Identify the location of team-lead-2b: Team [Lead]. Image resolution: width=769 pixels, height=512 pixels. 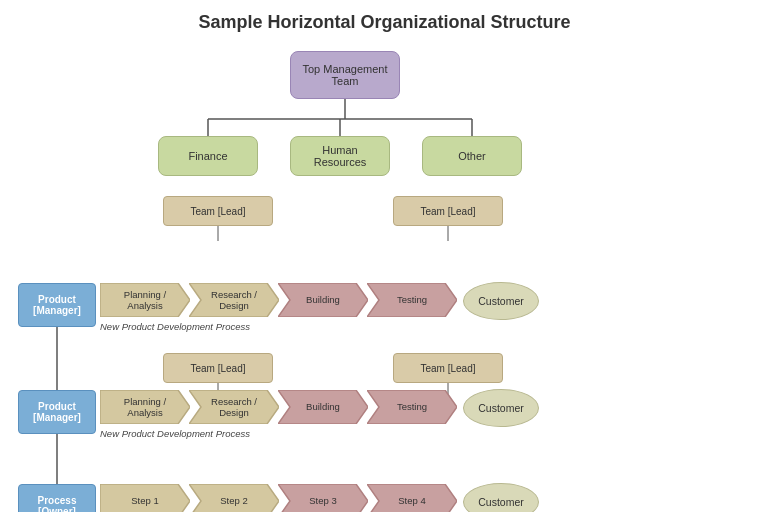
(448, 368).